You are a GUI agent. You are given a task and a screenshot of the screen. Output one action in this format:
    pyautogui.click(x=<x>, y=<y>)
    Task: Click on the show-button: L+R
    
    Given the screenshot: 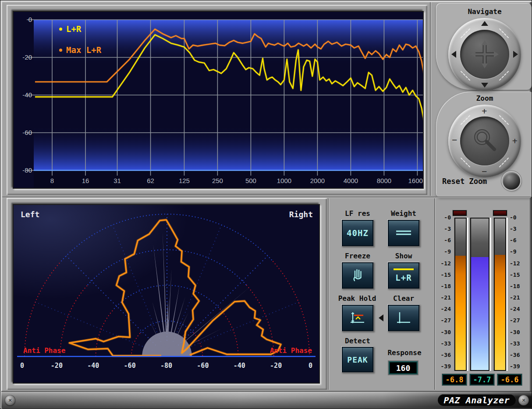 What is the action you would take?
    pyautogui.click(x=404, y=275)
    